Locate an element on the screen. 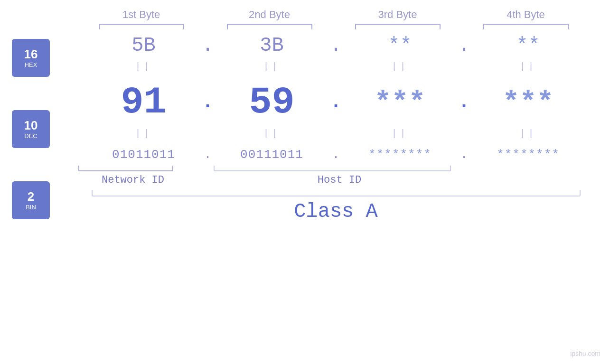 This screenshot has height=364, width=610. dec-val-3: *** is located at coordinates (400, 103).